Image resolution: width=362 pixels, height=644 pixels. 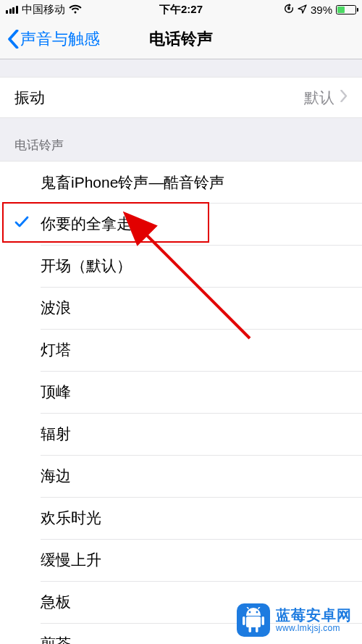 I want to click on ringtone-label: 波浪, so click(x=56, y=308).